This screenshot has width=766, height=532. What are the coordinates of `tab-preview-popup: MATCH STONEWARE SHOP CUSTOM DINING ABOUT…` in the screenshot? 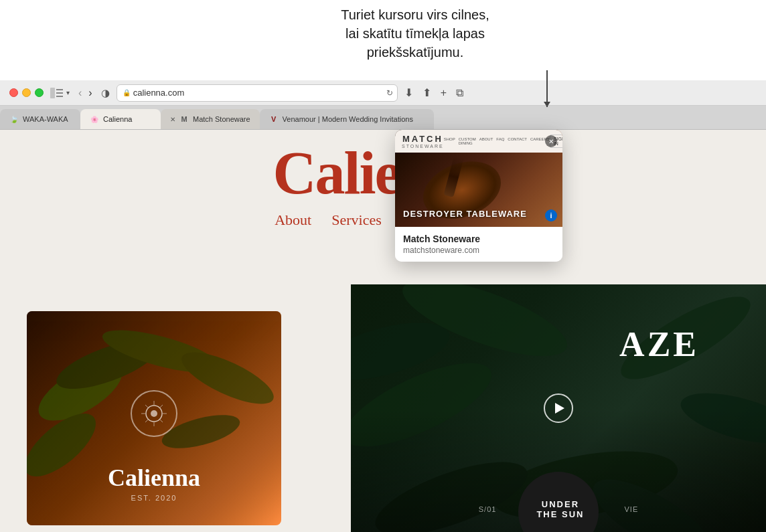 It's located at (479, 195).